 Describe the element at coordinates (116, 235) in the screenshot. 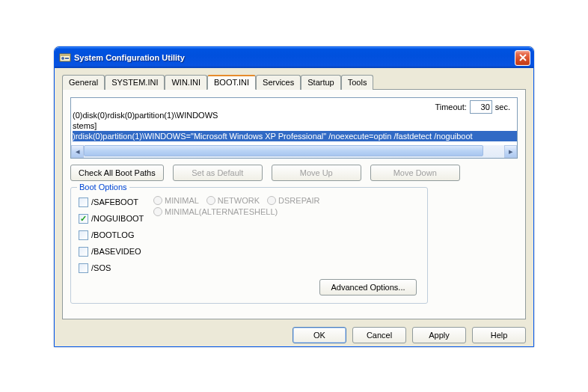

I see `checkbox-column: /SAFEBOOT /NOGUIBOOT /BOOTLOG /BASEVIDEO…` at that location.